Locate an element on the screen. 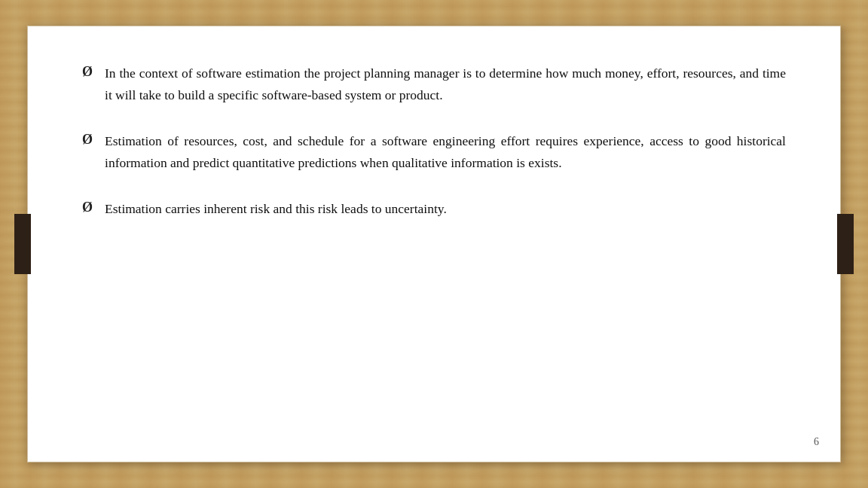 The image size is (868, 488). bullet-item-2: Ø Estimation of resources, cost, and sch… is located at coordinates (434, 152).